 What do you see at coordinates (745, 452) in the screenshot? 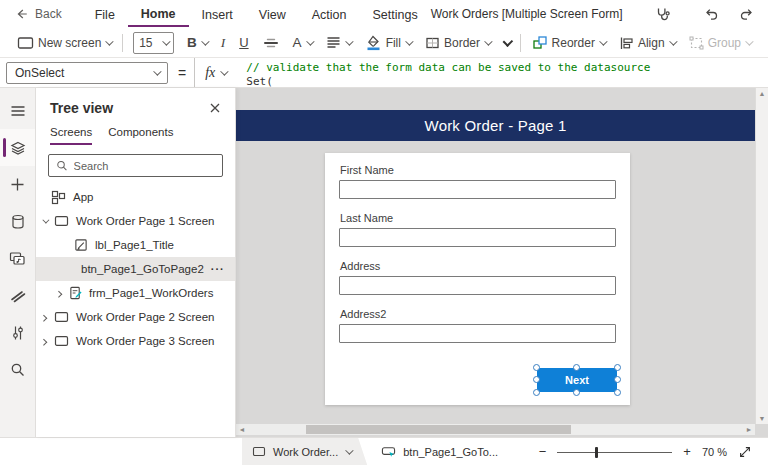
I see `fit-to-window-icon` at bounding box center [745, 452].